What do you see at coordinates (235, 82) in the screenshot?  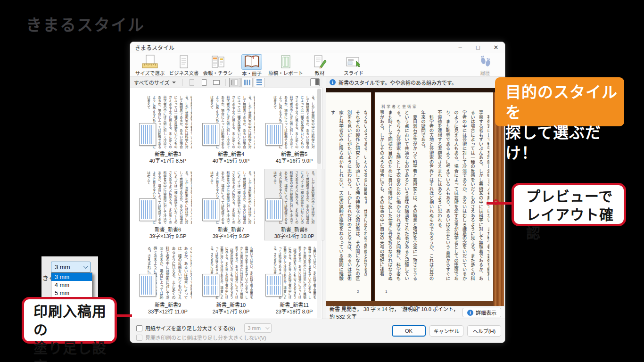 I see `view-book-spread-button` at bounding box center [235, 82].